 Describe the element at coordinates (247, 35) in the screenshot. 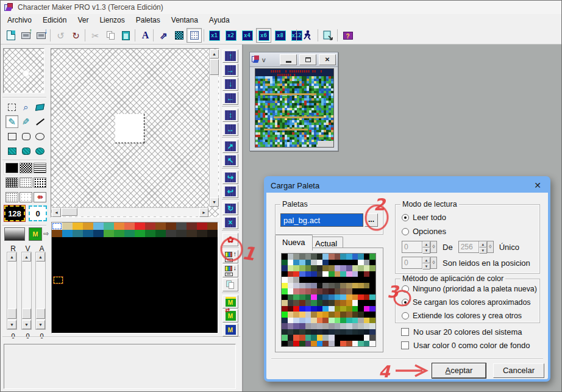

I see `zoom-x4-button: x4` at that location.